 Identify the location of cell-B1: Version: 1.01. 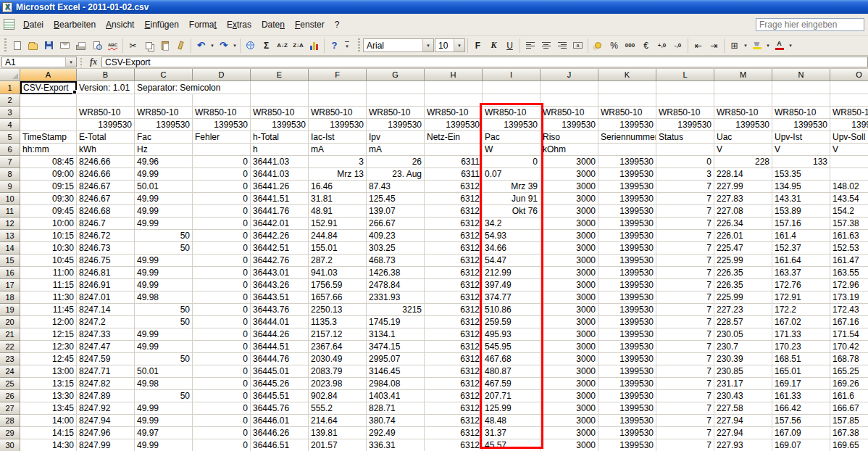
(106, 88).